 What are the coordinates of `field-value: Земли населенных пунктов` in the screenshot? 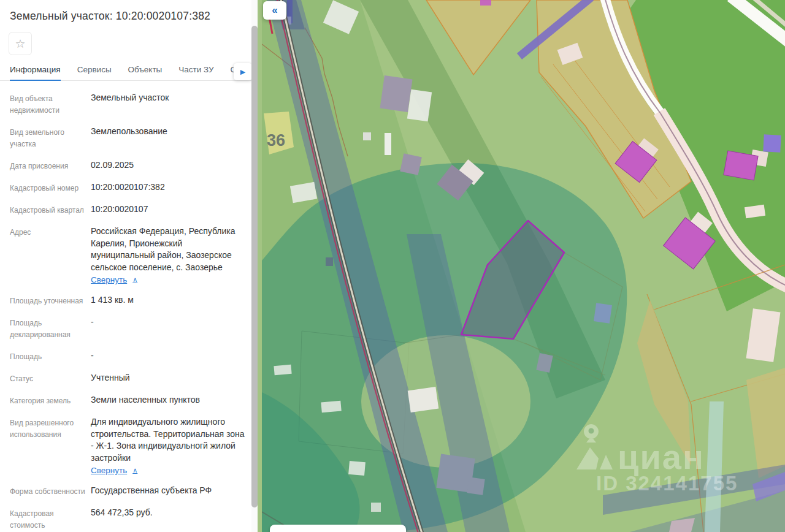 It's located at (169, 400).